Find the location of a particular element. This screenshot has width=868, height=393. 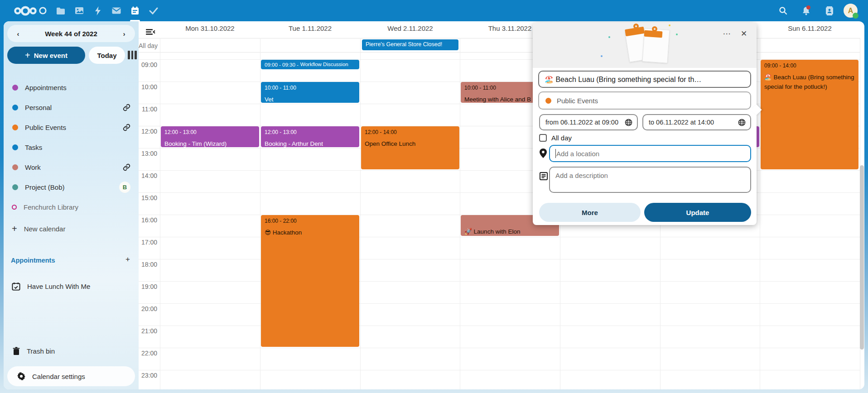

event-pierres-general-store-closed: Pierre's General Store Closed! is located at coordinates (410, 45).